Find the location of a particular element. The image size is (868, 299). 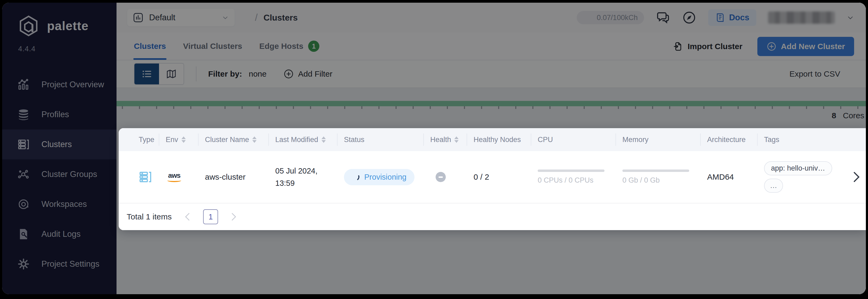

project-selector-value: Default is located at coordinates (183, 18).